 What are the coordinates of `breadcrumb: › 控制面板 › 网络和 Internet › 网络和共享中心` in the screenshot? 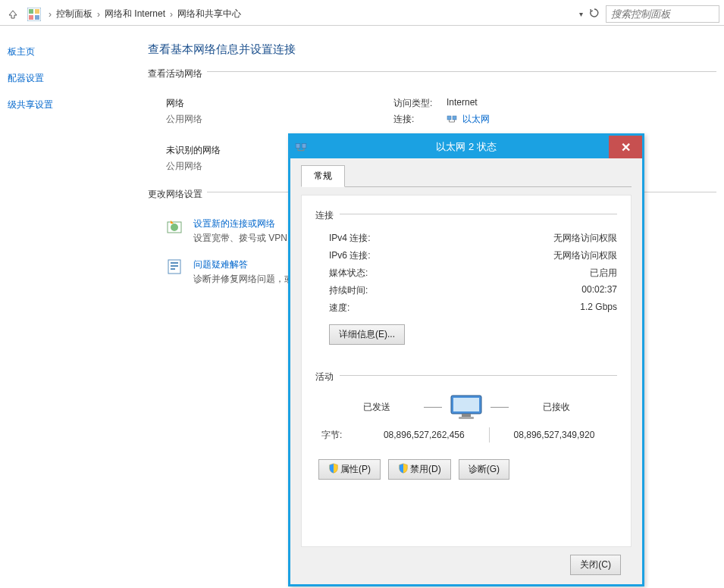 It's located at (309, 14).